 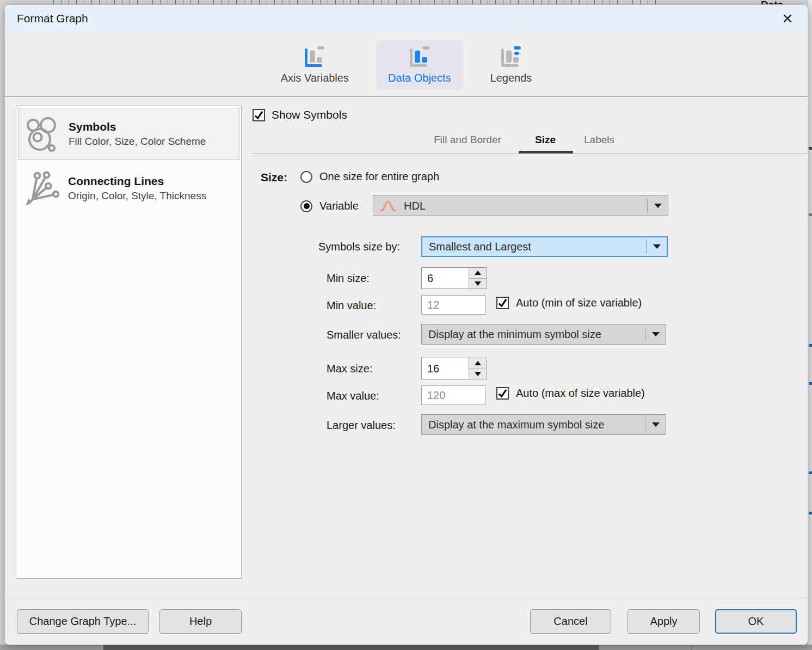 What do you see at coordinates (445, 369) in the screenshot?
I see `max-size-input` at bounding box center [445, 369].